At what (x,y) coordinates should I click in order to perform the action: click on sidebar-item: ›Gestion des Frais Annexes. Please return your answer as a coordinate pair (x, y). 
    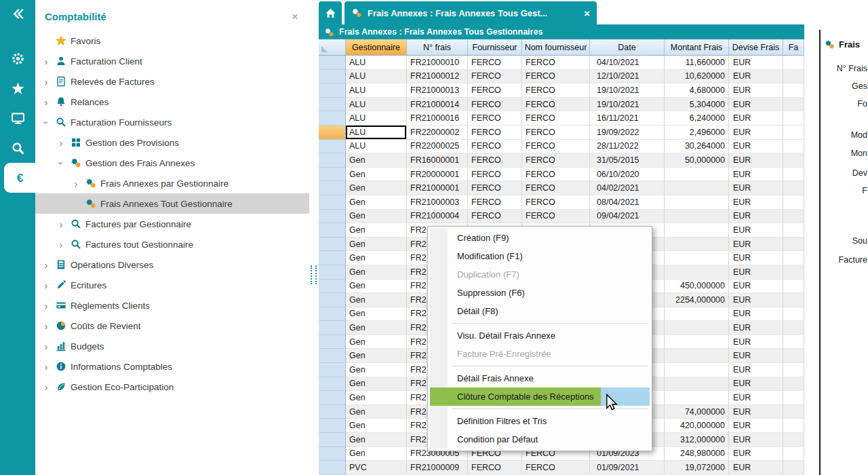
    Looking at the image, I should click on (172, 163).